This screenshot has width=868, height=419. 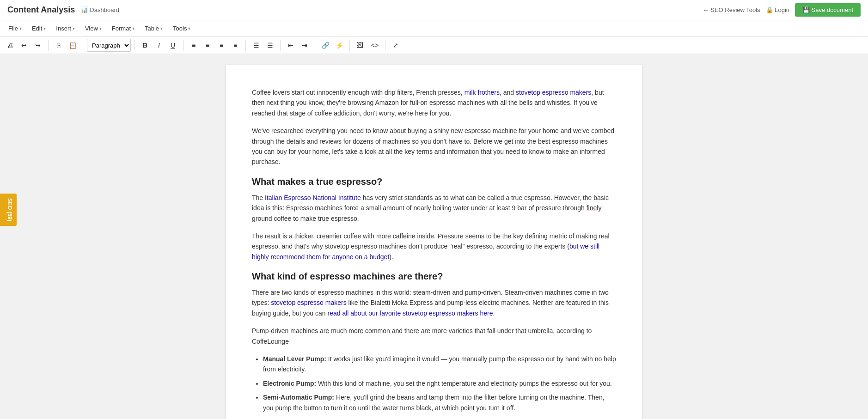 I want to click on toolbar: 🖨 ↩ ↪ ⎘ 📋 Paragraph B I U ≡ ≡ ≡ ≡ ☰ ☰ ⇤ …, so click(x=434, y=45).